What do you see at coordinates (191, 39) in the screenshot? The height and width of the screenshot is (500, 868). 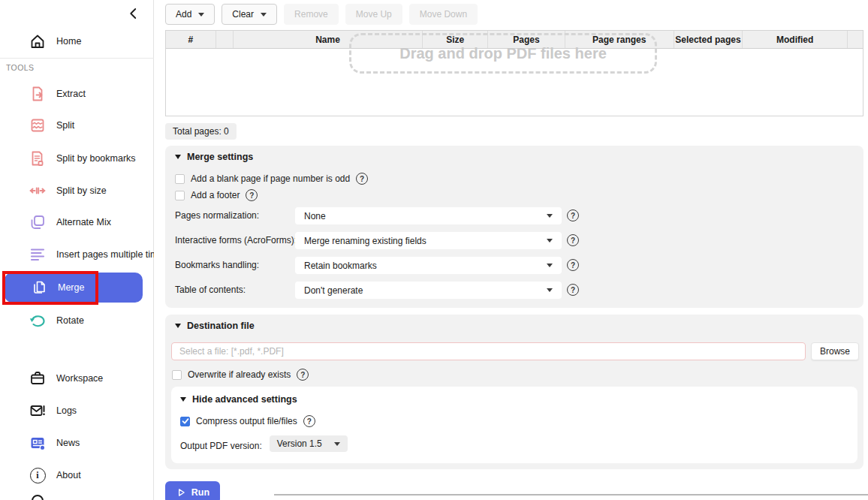 I see `column-header-index: #` at bounding box center [191, 39].